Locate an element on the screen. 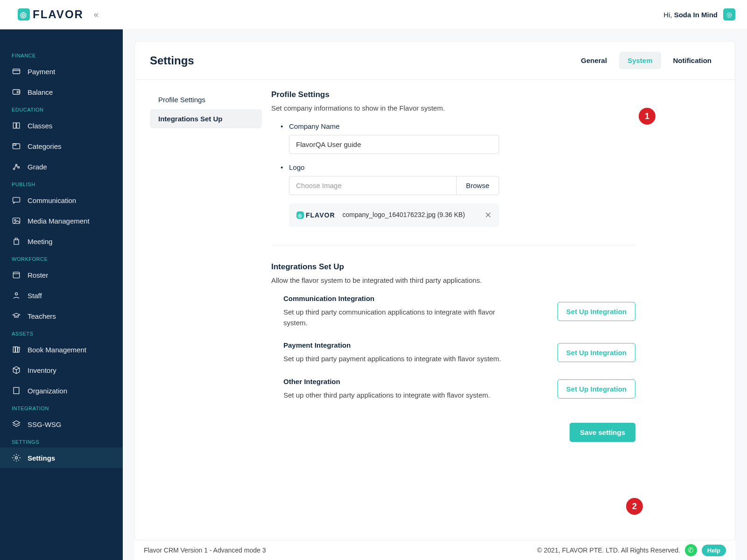 The image size is (747, 560). graph-icon is located at coordinates (16, 167).